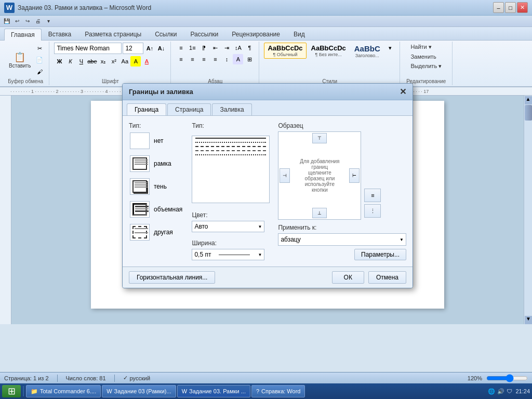 This screenshot has width=532, height=399. What do you see at coordinates (290, 240) in the screenshot?
I see `apply-to-value: абзацу` at bounding box center [290, 240].